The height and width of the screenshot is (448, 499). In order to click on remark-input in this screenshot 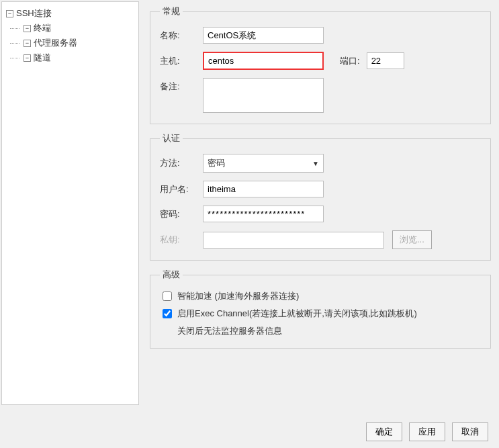, I will do `click(263, 95)`.